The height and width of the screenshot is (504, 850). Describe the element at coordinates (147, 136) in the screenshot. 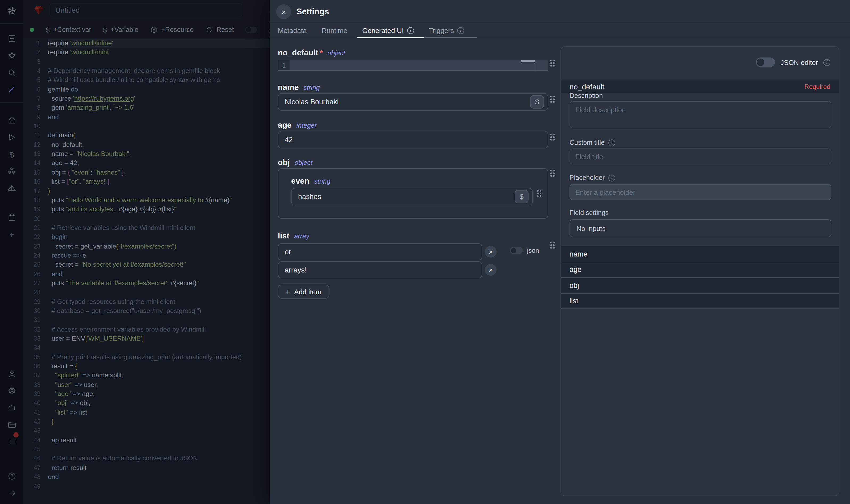

I see `code-line: 11def main(` at that location.